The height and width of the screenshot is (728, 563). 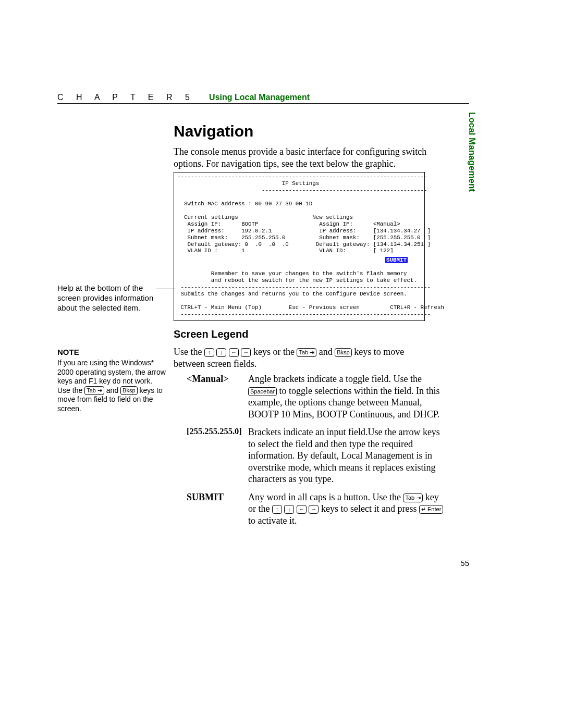 I want to click on mac-label: Switch MAC address :, so click(x=218, y=204).